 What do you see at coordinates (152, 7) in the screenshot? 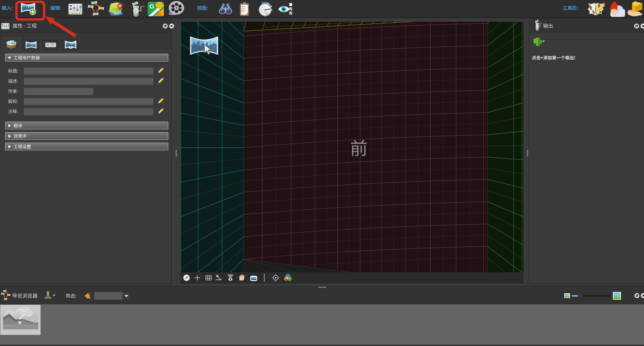
I see `svg-text: G` at bounding box center [152, 7].